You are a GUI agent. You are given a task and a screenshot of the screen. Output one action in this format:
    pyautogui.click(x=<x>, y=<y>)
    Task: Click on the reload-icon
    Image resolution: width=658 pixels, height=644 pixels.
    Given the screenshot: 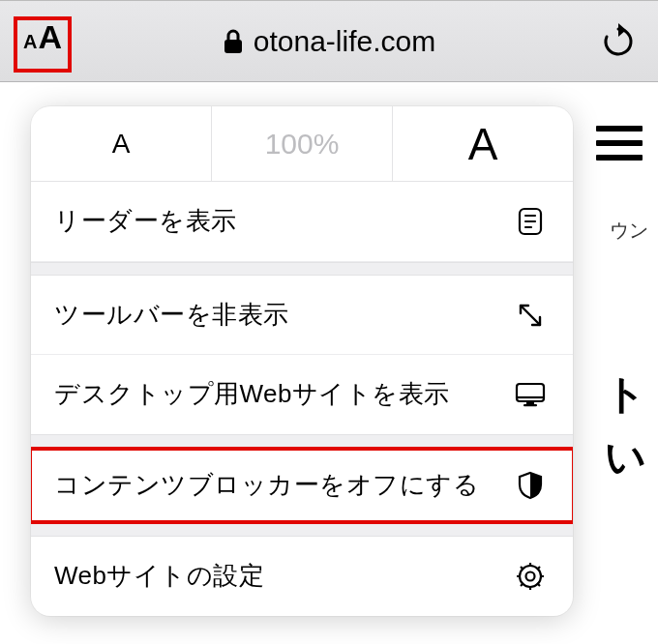 What is the action you would take?
    pyautogui.click(x=618, y=42)
    